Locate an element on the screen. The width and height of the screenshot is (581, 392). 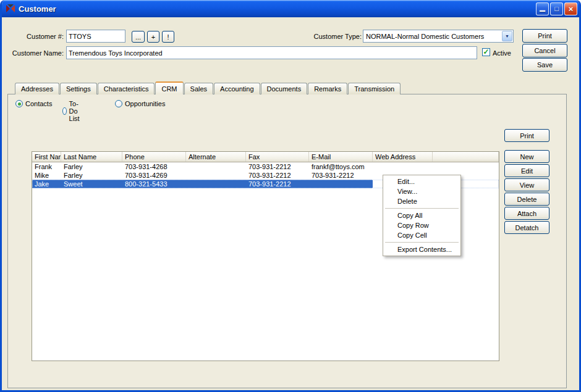
cancel-button: Cancel is located at coordinates (545, 51).